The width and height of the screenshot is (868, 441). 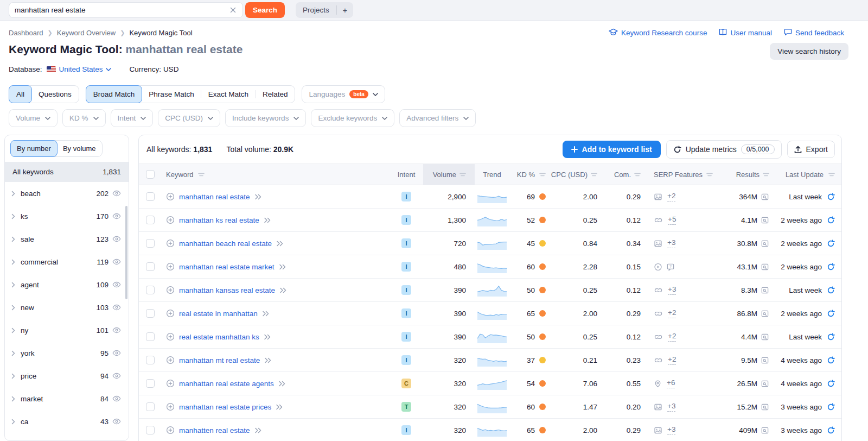 I want to click on column-header-keyword: Keyword, so click(x=276, y=174).